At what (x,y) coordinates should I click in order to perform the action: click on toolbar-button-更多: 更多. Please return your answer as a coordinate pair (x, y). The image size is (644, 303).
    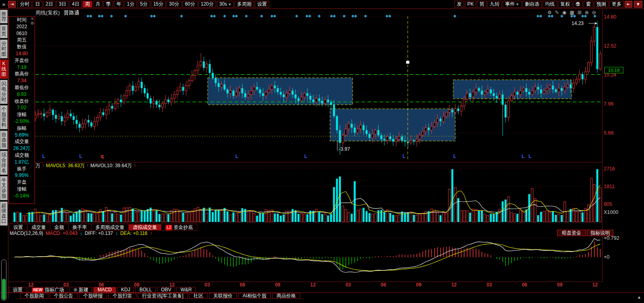
    Looking at the image, I should click on (617, 4).